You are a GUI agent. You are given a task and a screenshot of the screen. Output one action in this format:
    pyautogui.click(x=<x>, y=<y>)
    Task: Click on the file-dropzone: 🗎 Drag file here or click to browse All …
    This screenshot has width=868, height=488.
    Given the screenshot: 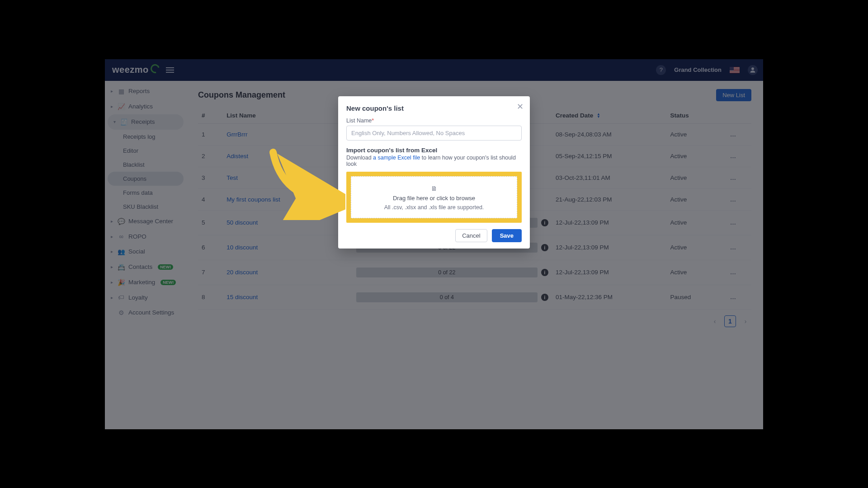 What is the action you would take?
    pyautogui.click(x=434, y=197)
    